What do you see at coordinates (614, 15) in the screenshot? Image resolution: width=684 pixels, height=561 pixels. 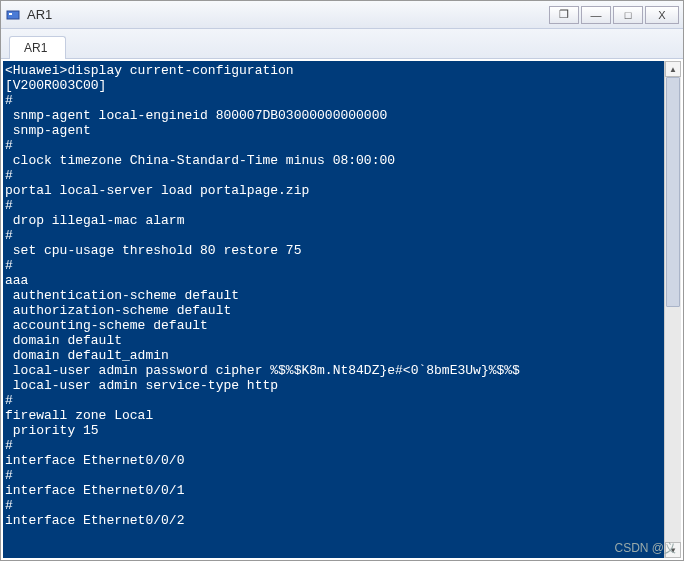 I see `titlebar-buttons: ❐ — □ X` at bounding box center [614, 15].